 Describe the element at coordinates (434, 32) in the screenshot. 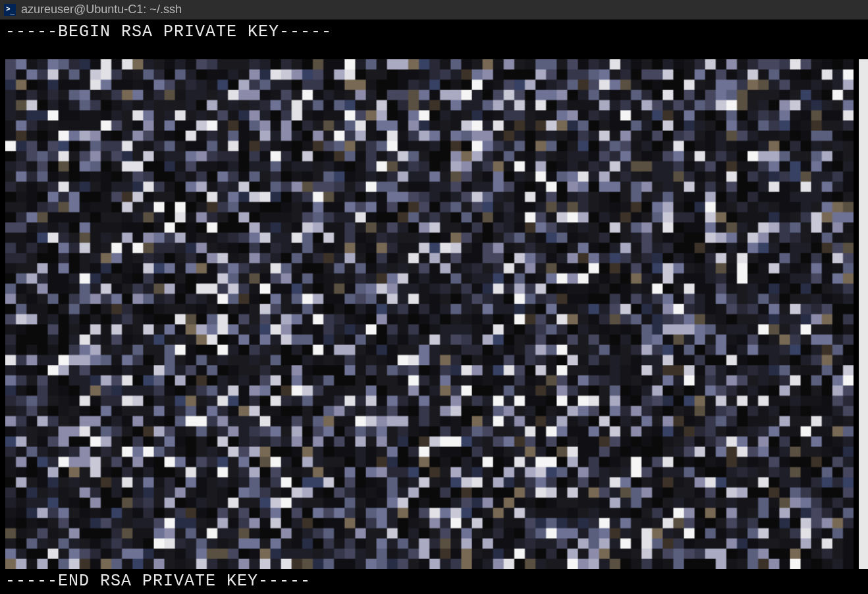

I see `begin-key-line: -----BEGIN RSA PRIVATE KEY-----` at that location.